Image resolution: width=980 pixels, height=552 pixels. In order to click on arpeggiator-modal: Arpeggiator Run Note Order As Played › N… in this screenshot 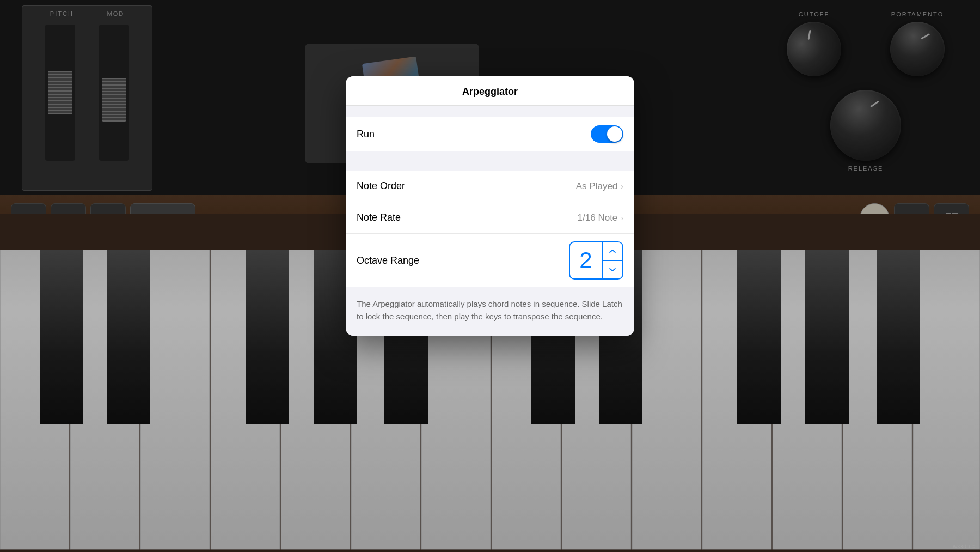, I will do `click(490, 206)`.